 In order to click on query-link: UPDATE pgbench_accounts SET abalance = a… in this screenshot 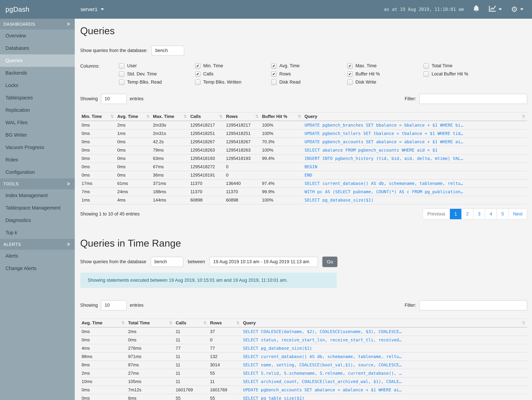, I will do `click(384, 390)`.